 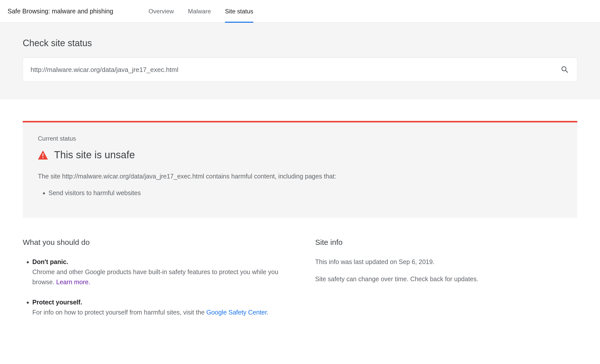 I want to click on learn-more-link: Learn more., so click(x=73, y=282).